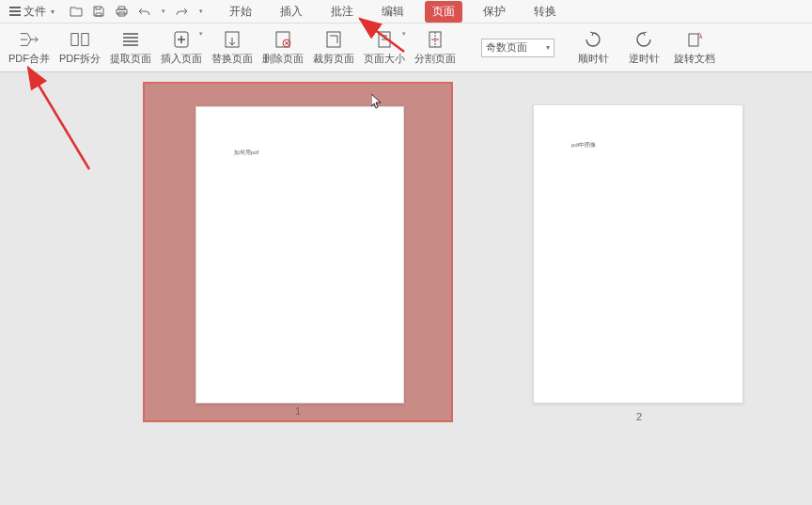 The height and width of the screenshot is (505, 812). What do you see at coordinates (545, 11) in the screenshot?
I see `tab-convert: 转换` at bounding box center [545, 11].